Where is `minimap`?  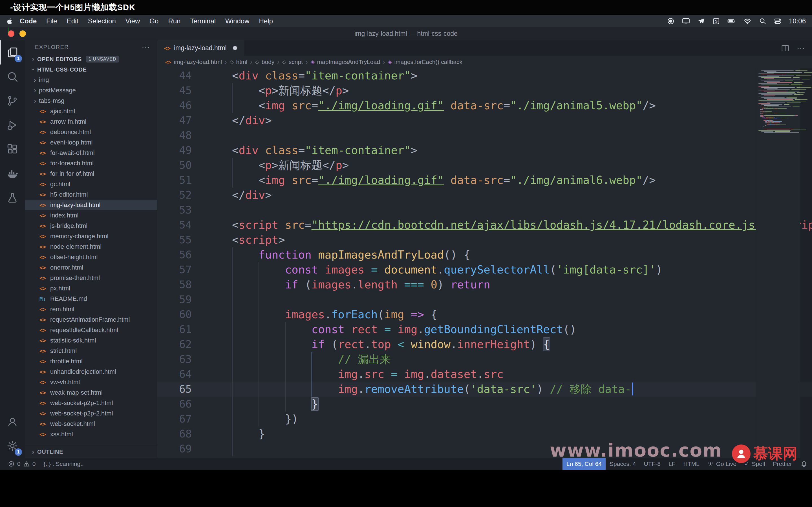 minimap is located at coordinates (778, 263).